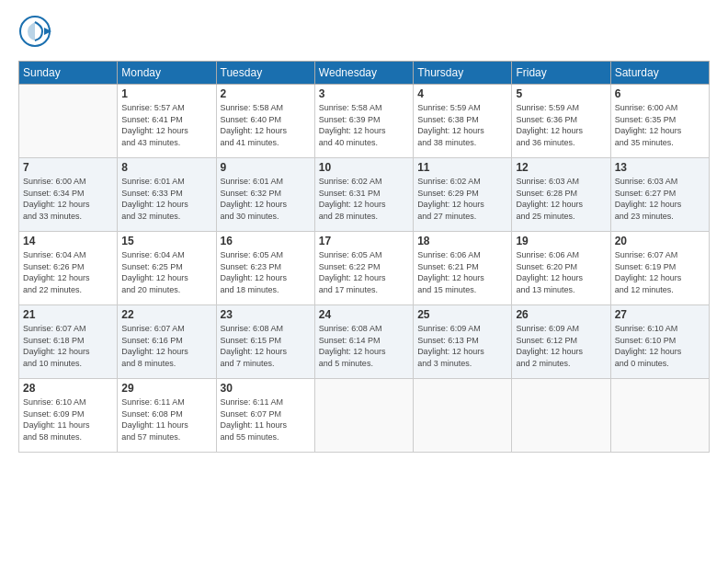 The image size is (728, 563). Describe the element at coordinates (561, 315) in the screenshot. I see `day-number: 26` at that location.